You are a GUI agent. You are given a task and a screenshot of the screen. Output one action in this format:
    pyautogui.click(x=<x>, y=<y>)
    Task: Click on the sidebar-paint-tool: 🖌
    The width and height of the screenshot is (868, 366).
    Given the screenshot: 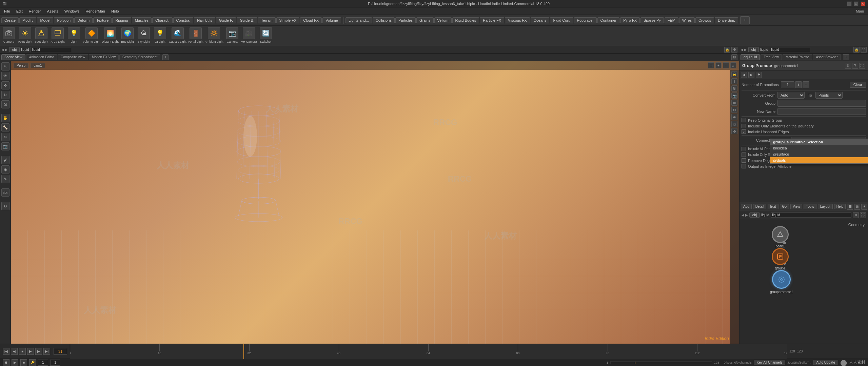 What is the action you would take?
    pyautogui.click(x=5, y=160)
    